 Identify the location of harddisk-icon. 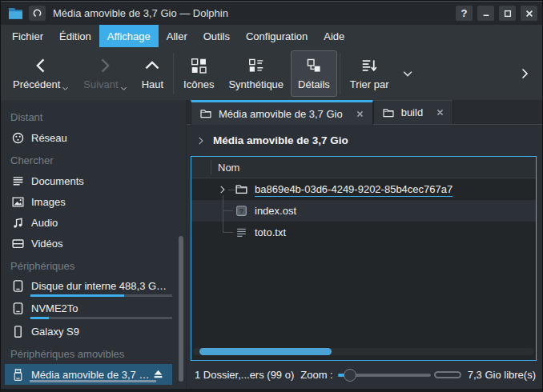
(18, 309).